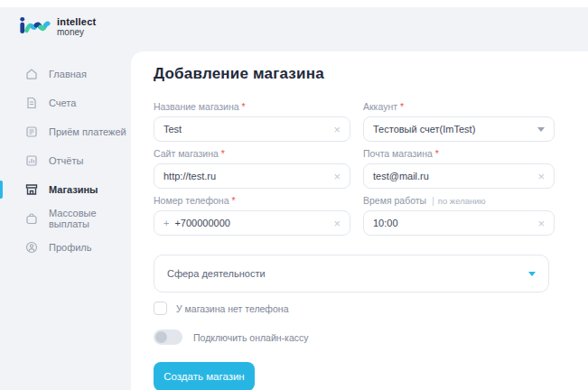 The height and width of the screenshot is (390, 588). What do you see at coordinates (252, 121) in the screenshot?
I see `field-store-name: Название магазина * ×` at bounding box center [252, 121].